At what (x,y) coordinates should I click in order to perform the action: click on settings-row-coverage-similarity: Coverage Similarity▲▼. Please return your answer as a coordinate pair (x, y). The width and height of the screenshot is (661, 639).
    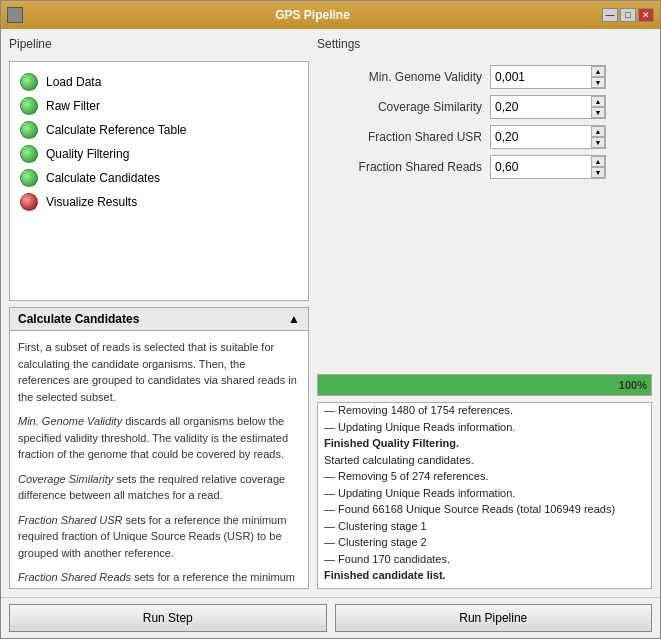
    Looking at the image, I should click on (484, 107).